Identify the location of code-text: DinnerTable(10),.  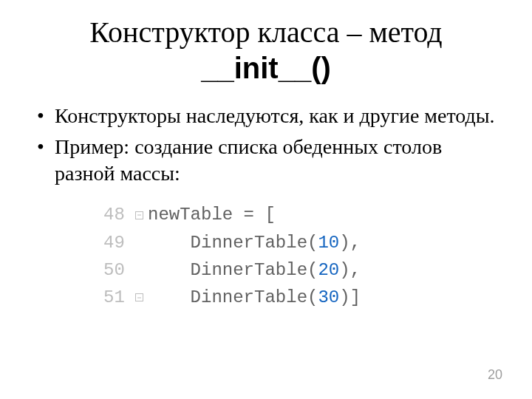
(254, 242).